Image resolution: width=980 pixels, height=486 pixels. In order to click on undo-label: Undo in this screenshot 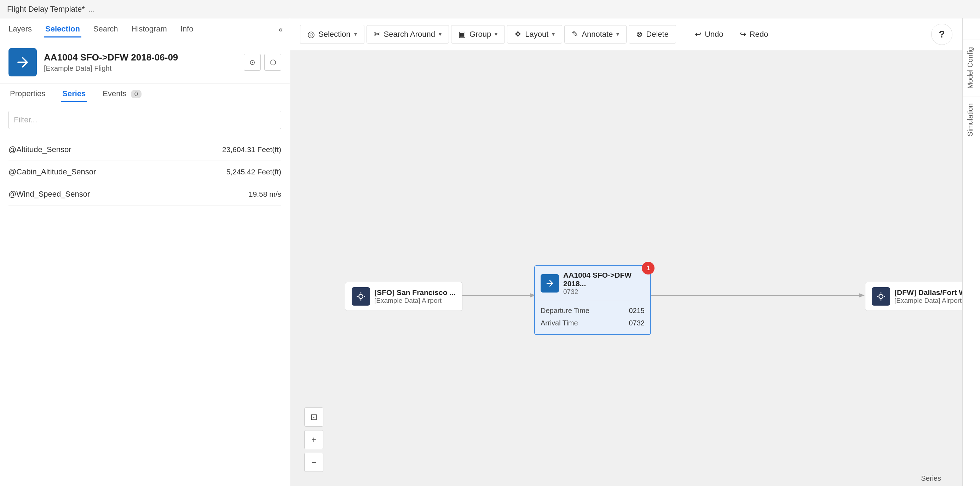, I will do `click(714, 34)`.